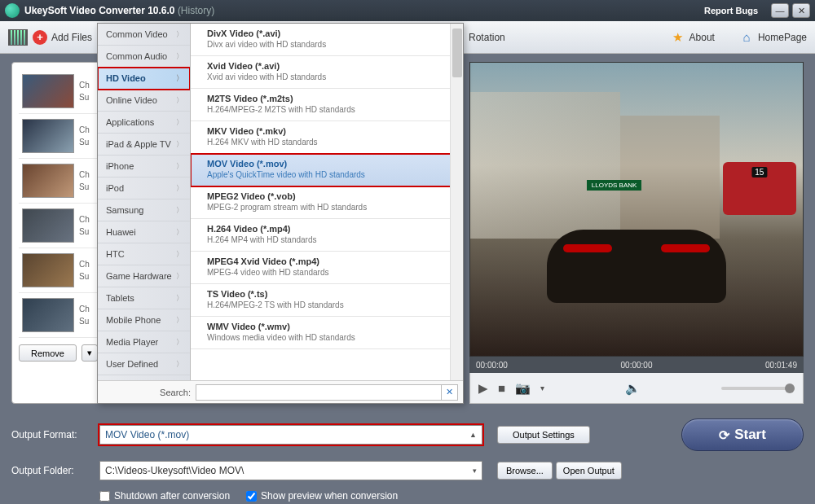  Describe the element at coordinates (331, 99) in the screenshot. I see `format-title: M2TS Video (*.m2ts)` at that location.